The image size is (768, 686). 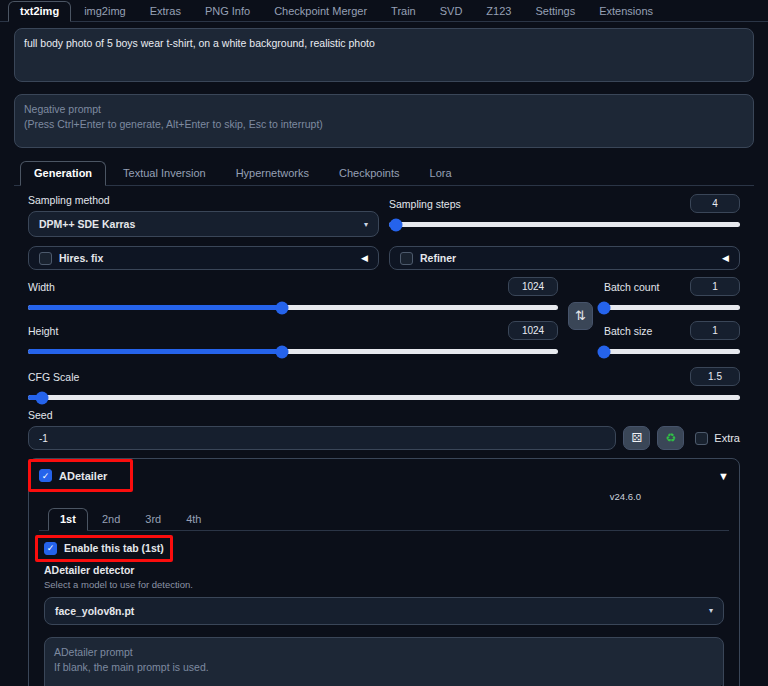 What do you see at coordinates (384, 384) in the screenshot?
I see `cfg-scale-group: CFG Scale` at bounding box center [384, 384].